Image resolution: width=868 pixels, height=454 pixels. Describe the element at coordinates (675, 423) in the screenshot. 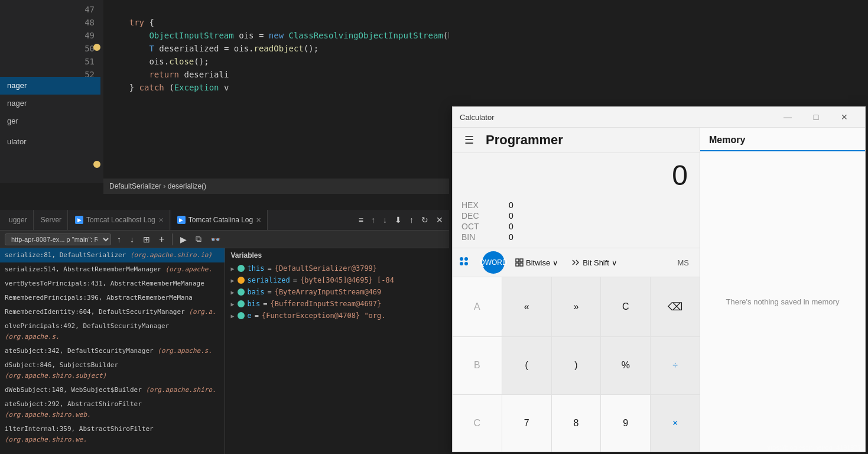

I see `key-multiply: ×` at that location.